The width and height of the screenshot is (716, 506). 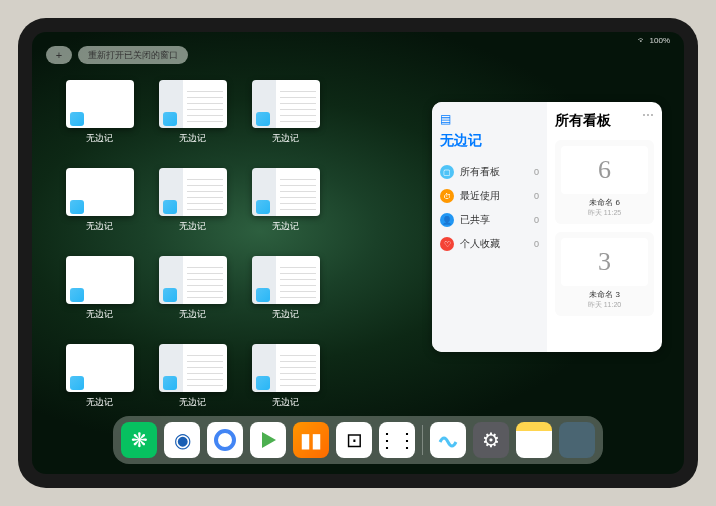 What do you see at coordinates (59, 55) in the screenshot?
I see `new-window-button: +` at bounding box center [59, 55].